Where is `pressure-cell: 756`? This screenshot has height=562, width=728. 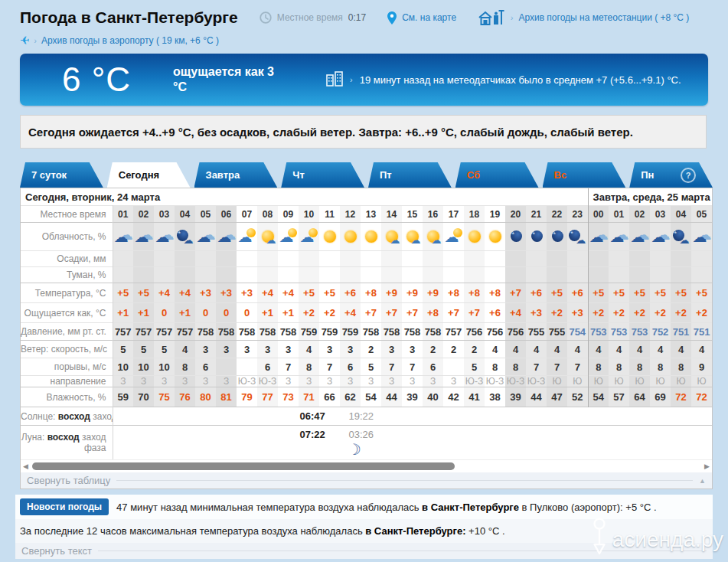
pressure-cell: 756 is located at coordinates (495, 332).